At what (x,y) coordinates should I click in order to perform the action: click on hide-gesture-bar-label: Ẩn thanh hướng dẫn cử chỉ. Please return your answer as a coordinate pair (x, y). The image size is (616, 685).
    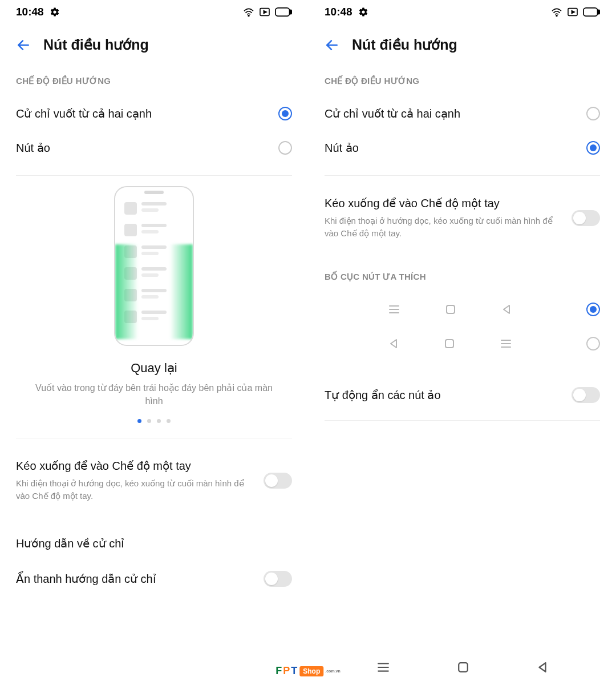
    Looking at the image, I should click on (86, 579).